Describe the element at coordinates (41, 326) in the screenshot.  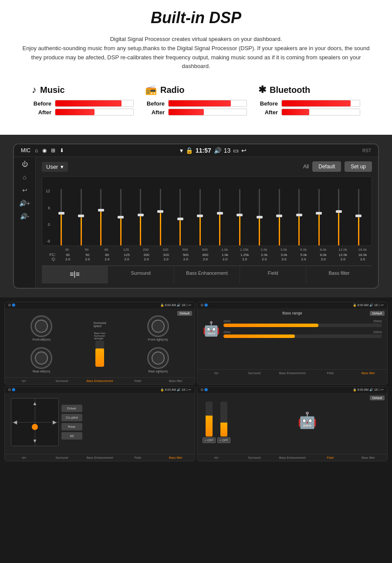
I see `front-left-dial` at that location.